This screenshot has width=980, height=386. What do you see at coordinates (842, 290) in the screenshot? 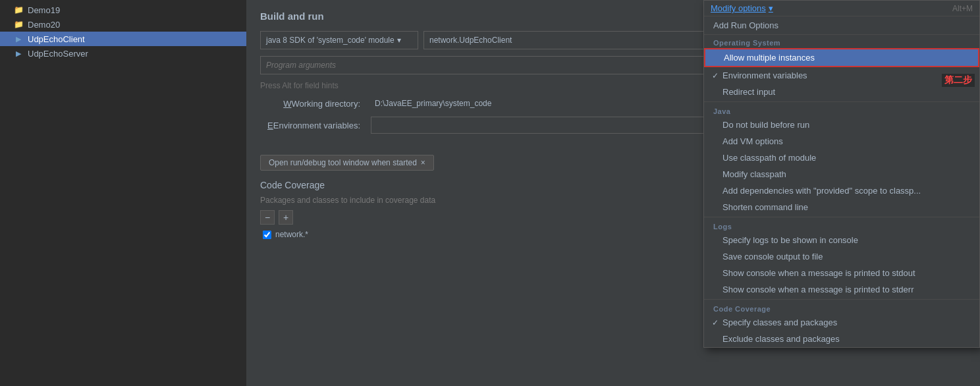
I see `dropdown-item-show-stderr: Show console when a message is printed t…` at bounding box center [842, 290].